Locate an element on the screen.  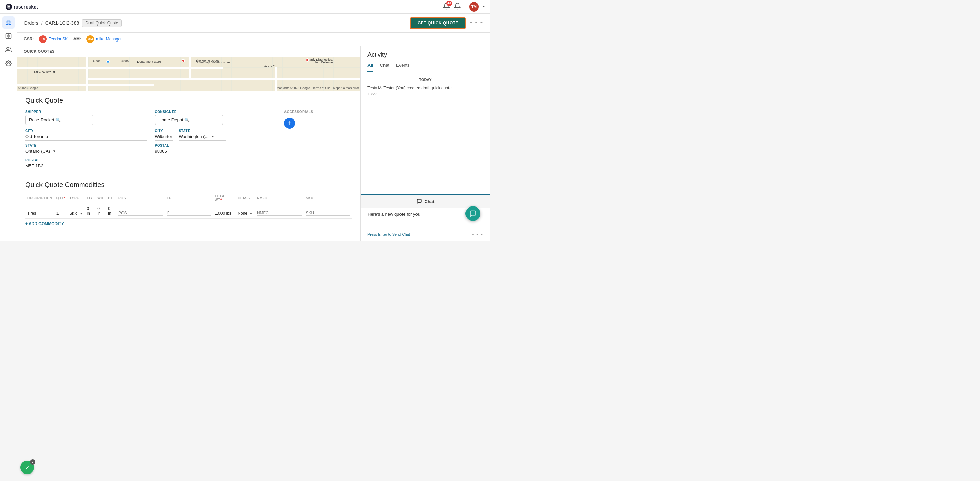
consignee-search-icon: 🔍 is located at coordinates (187, 120).